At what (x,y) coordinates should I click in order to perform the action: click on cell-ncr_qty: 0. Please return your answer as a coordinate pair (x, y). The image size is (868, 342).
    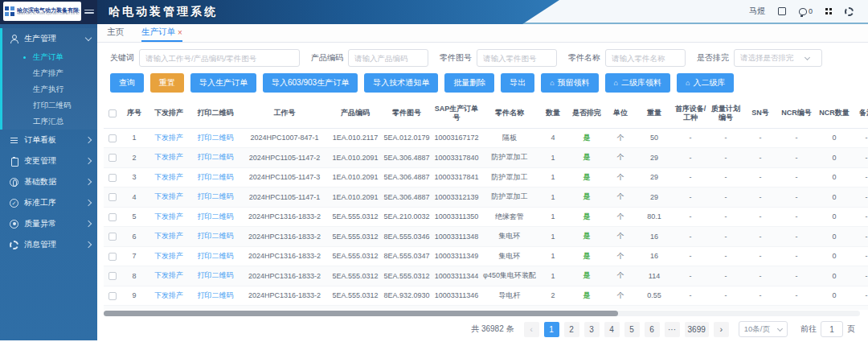
    Looking at the image, I should click on (834, 138).